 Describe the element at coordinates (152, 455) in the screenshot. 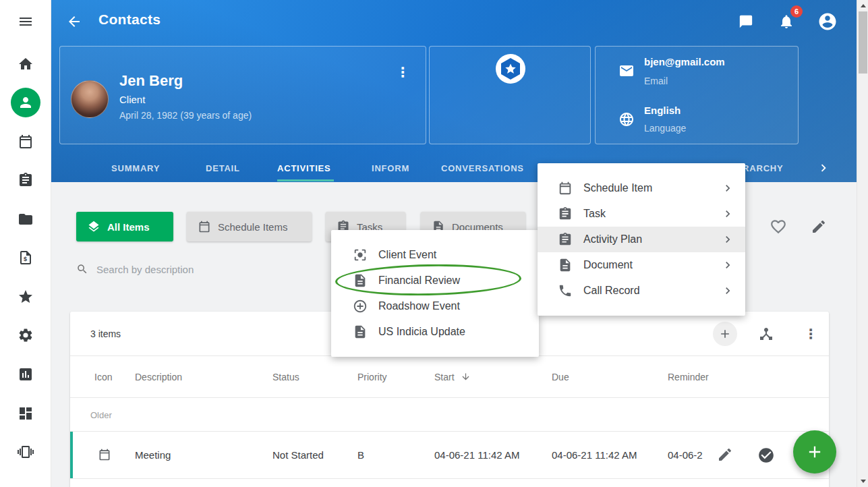

I see `cell-description: Meeting` at that location.